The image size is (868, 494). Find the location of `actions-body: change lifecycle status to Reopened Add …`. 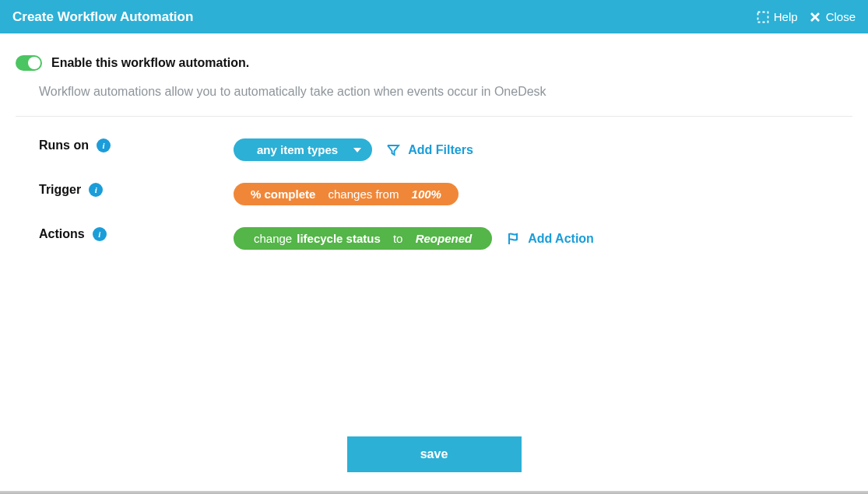

actions-body: change lifecycle status to Reopened Add … is located at coordinates (414, 238).